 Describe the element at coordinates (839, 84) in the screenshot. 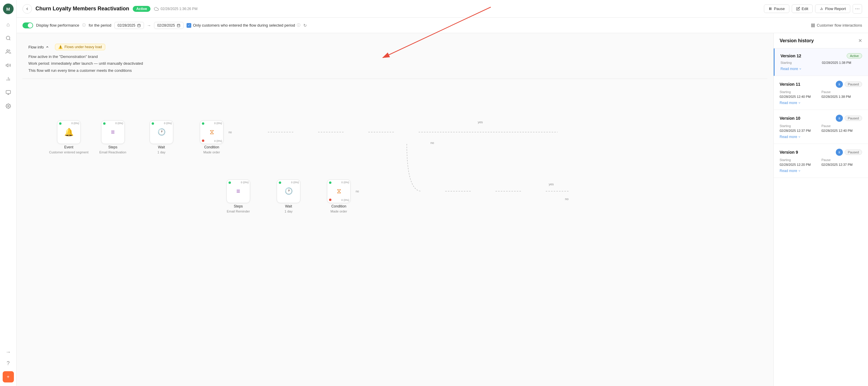

I see `version-11-pause-icon: ⏸` at that location.